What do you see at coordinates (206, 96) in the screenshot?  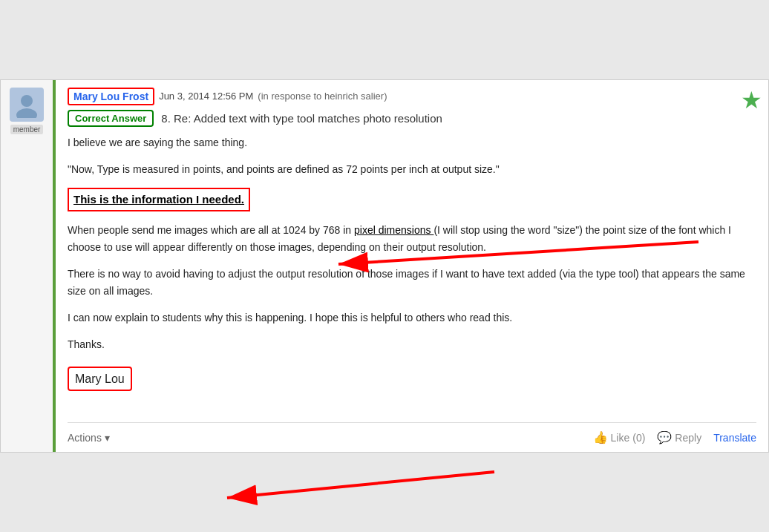 I see `post-date: Jun 3, 2014 12:56 PM` at bounding box center [206, 96].